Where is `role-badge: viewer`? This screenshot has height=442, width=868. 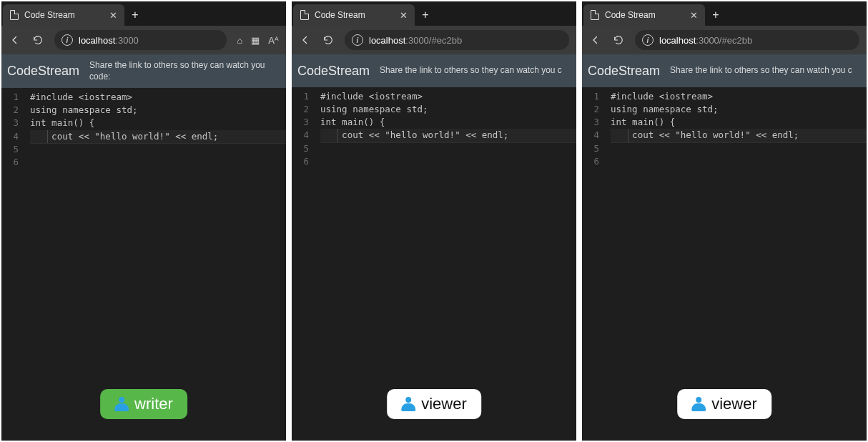
role-badge: viewer is located at coordinates (434, 404).